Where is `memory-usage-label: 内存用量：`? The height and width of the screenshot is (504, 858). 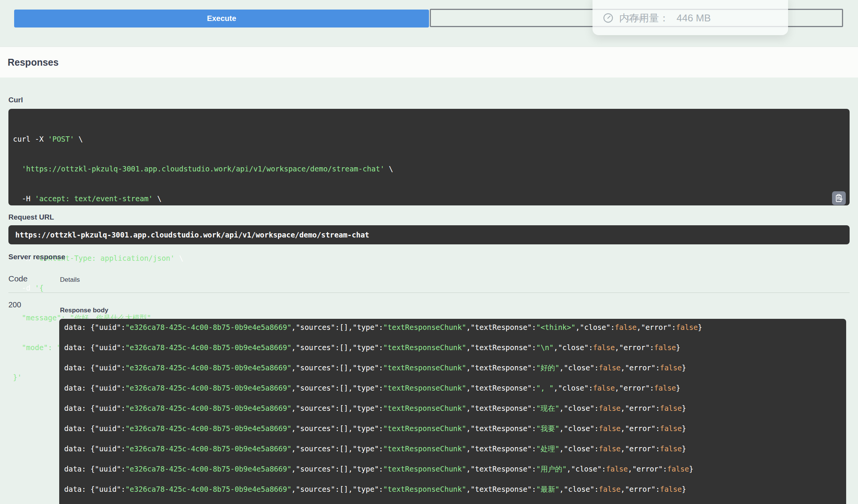
memory-usage-label: 内存用量： is located at coordinates (644, 18).